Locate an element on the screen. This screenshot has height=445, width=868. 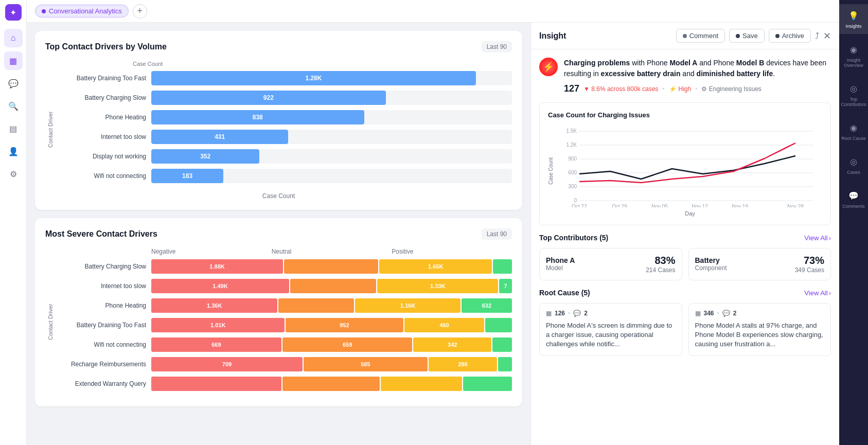
nav-messages: ▤ is located at coordinates (13, 129).